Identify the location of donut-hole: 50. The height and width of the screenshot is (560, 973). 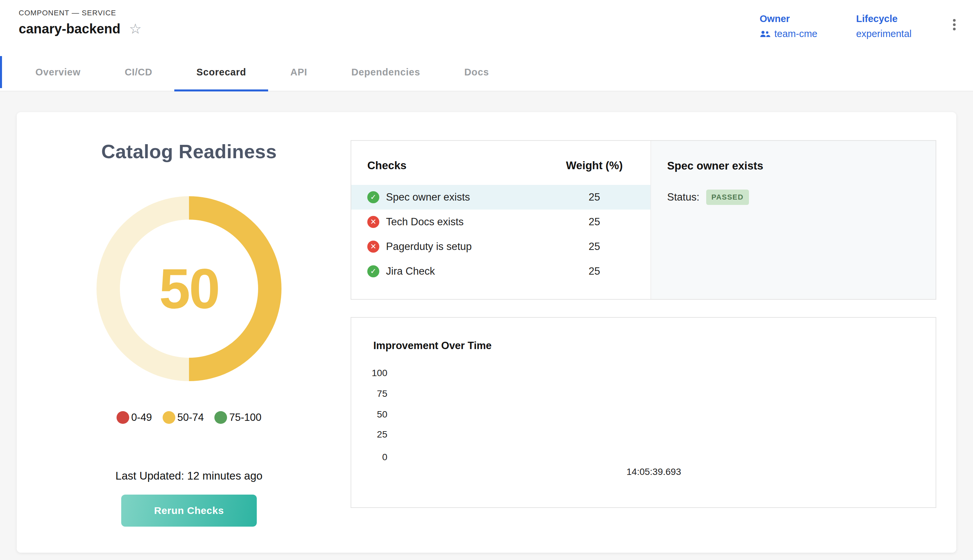
(189, 288).